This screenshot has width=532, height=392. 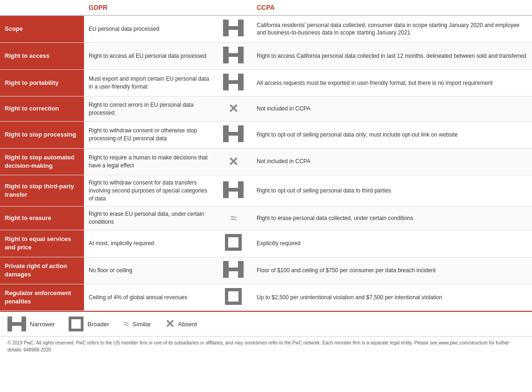 What do you see at coordinates (392, 83) in the screenshot?
I see `row-ccpa-2: All access requests must be exported in …` at bounding box center [392, 83].